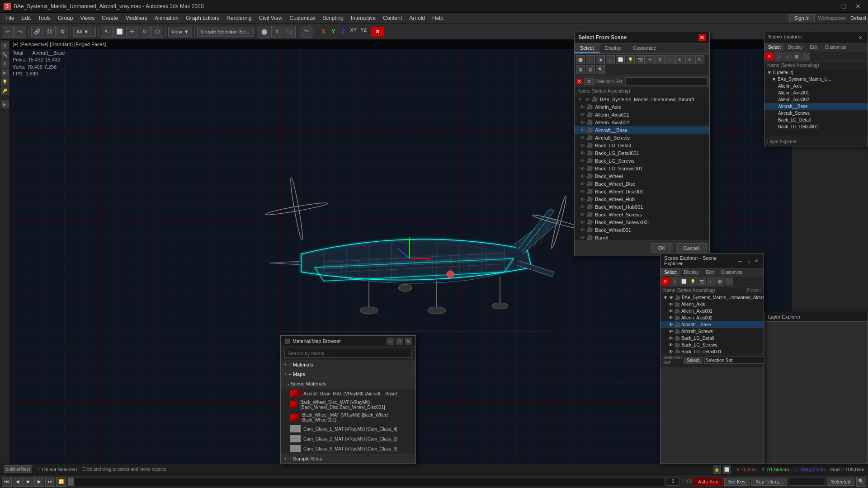  What do you see at coordinates (662, 248) in the screenshot?
I see `sfs-ok-button: OK` at bounding box center [662, 248].